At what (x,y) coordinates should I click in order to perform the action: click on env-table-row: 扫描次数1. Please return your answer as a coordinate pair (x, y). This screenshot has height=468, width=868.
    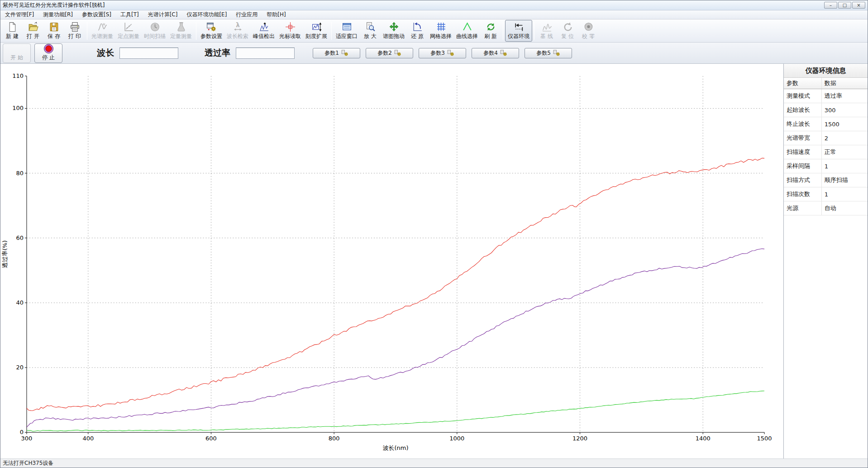
    Looking at the image, I should click on (825, 195).